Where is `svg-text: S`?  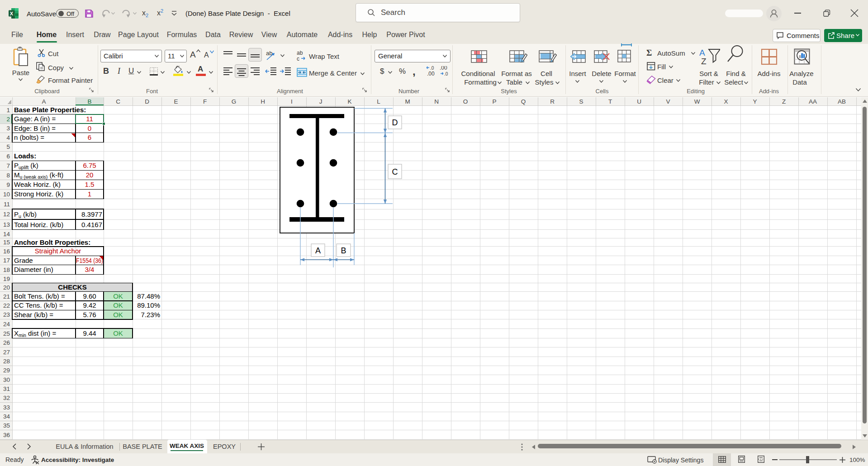
svg-text: S is located at coordinates (581, 101).